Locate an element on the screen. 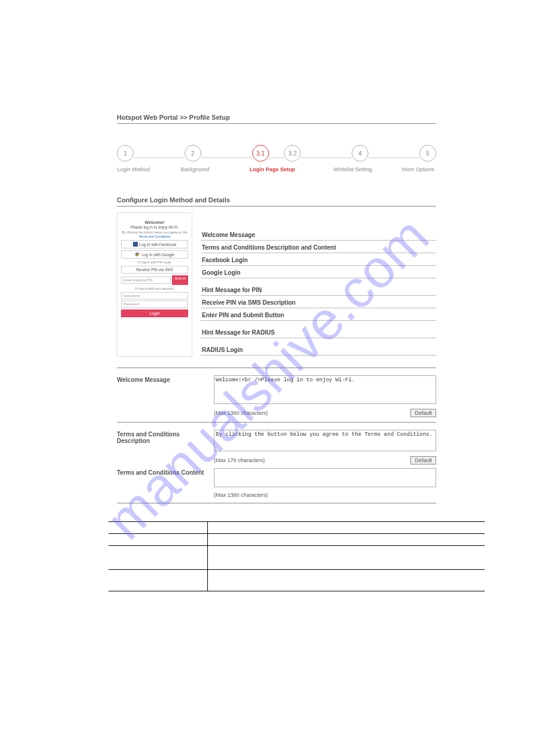 This screenshot has height=756, width=535. tc-description-default-button: Default is located at coordinates (423, 460).